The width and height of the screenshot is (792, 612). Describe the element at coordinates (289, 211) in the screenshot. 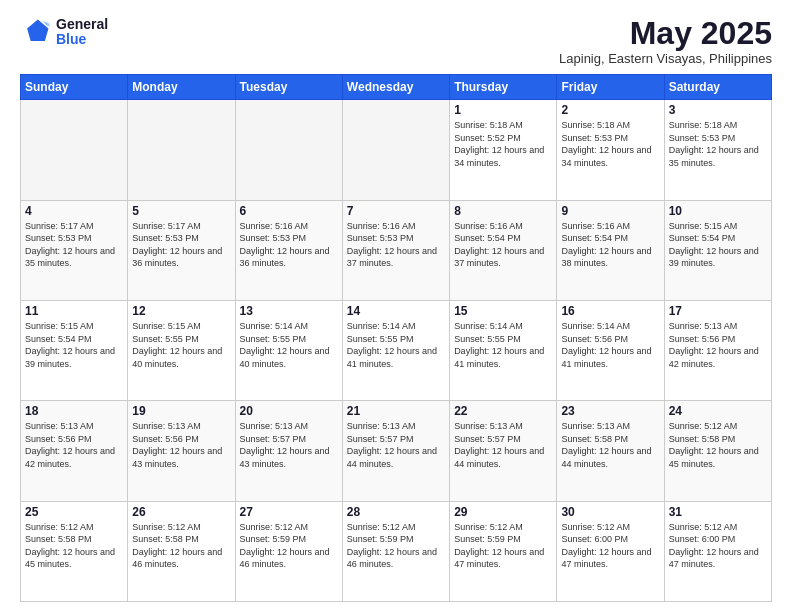

I see `day-number: 6` at that location.